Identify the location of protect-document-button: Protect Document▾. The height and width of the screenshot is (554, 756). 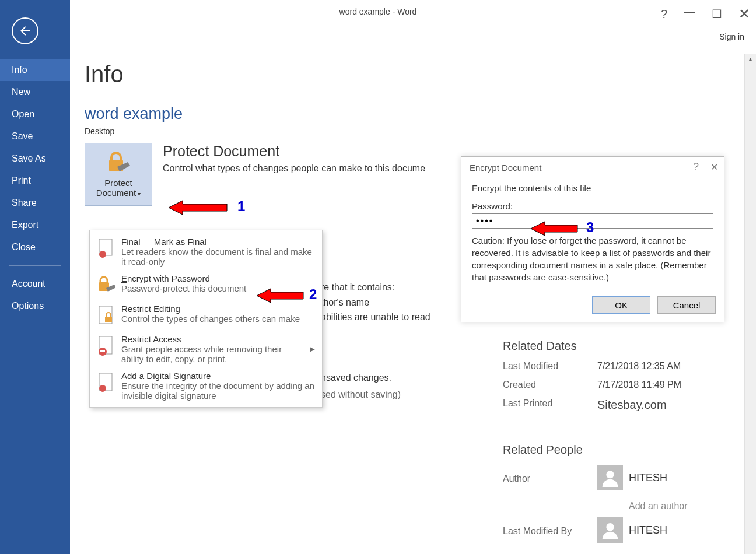
(118, 174).